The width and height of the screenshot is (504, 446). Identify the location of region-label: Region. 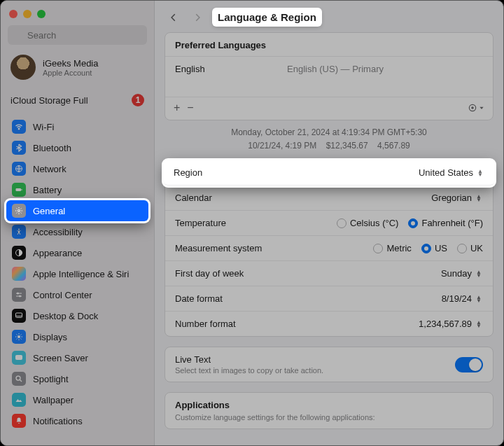
(188, 172).